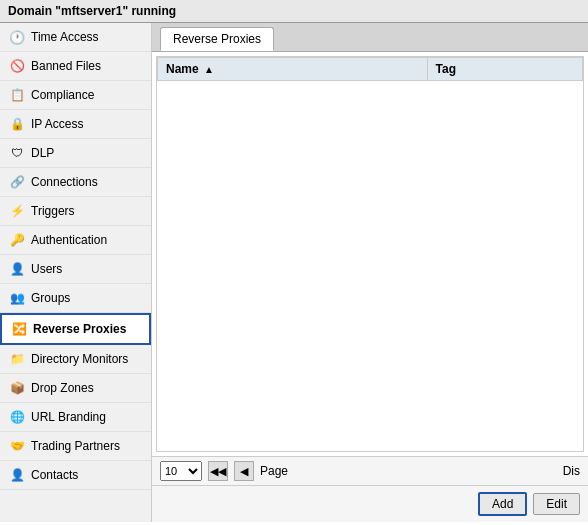  I want to click on prev-page-button: ◀, so click(244, 471).